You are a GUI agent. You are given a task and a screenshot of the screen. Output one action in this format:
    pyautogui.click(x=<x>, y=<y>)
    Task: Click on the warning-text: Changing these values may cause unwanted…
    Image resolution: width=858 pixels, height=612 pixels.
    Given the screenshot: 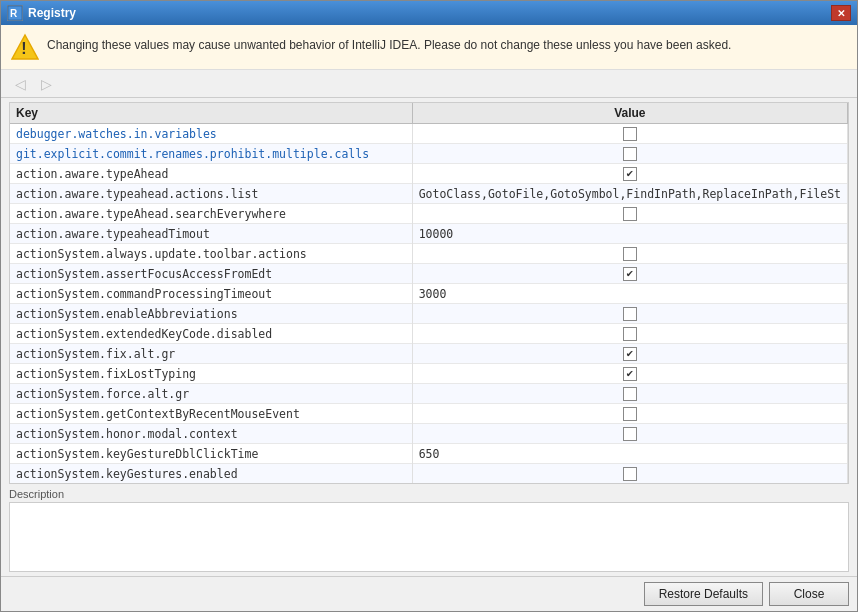 What is the action you would take?
    pyautogui.click(x=389, y=44)
    